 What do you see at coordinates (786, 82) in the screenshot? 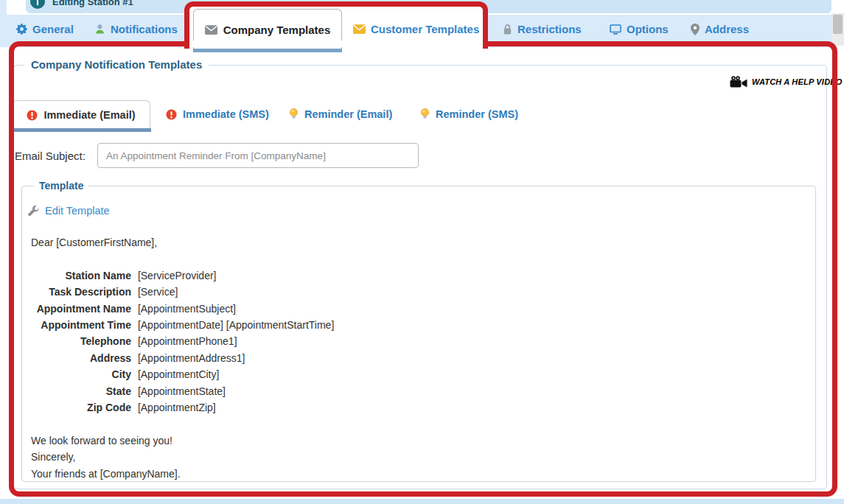
I see `watch-help-video-link: WATCH A HELP VIDEO` at bounding box center [786, 82].